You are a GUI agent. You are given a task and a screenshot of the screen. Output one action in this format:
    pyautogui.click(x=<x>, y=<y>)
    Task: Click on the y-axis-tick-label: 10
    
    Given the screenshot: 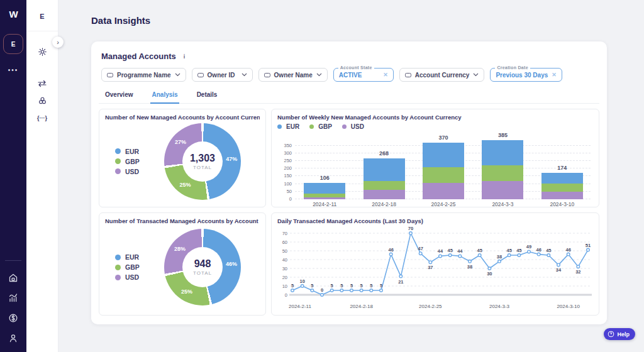 What is the action you would take?
    pyautogui.click(x=285, y=287)
    